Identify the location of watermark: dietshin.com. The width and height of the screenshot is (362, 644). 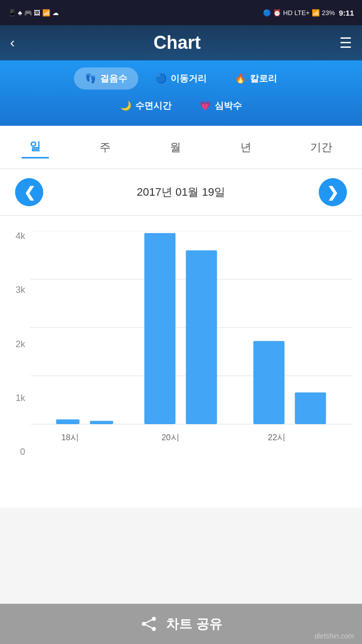
(334, 636).